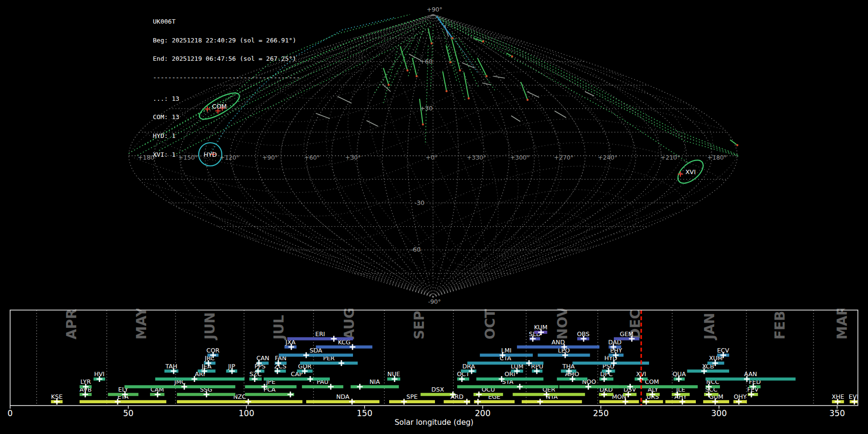  Describe the element at coordinates (564, 157) in the screenshot. I see `longitude-label: +270°` at that location.